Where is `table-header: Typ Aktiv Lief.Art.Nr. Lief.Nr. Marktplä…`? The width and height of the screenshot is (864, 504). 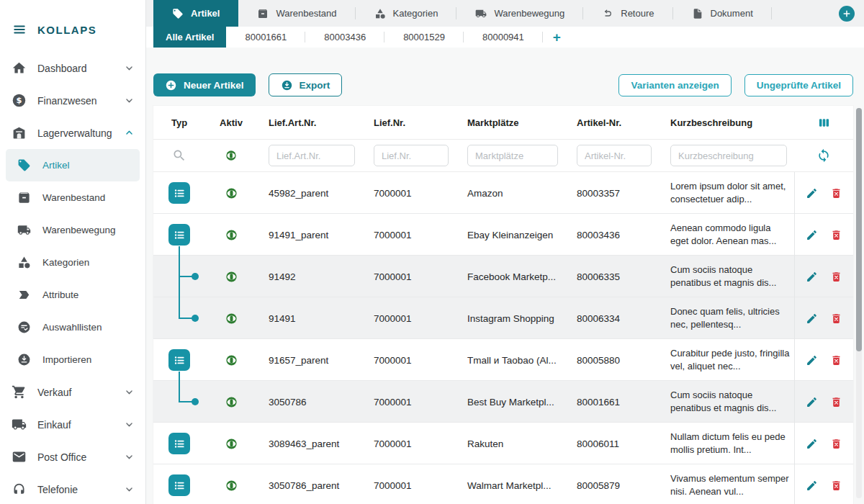 table-header: Typ Aktiv Lief.Art.Nr. Lief.Nr. Marktplä… is located at coordinates (503, 122).